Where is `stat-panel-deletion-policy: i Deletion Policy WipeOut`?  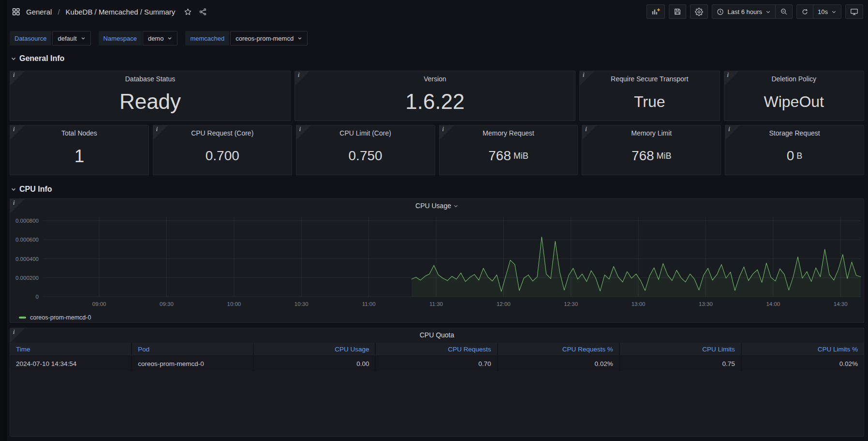 stat-panel-deletion-policy: i Deletion Policy WipeOut is located at coordinates (794, 96).